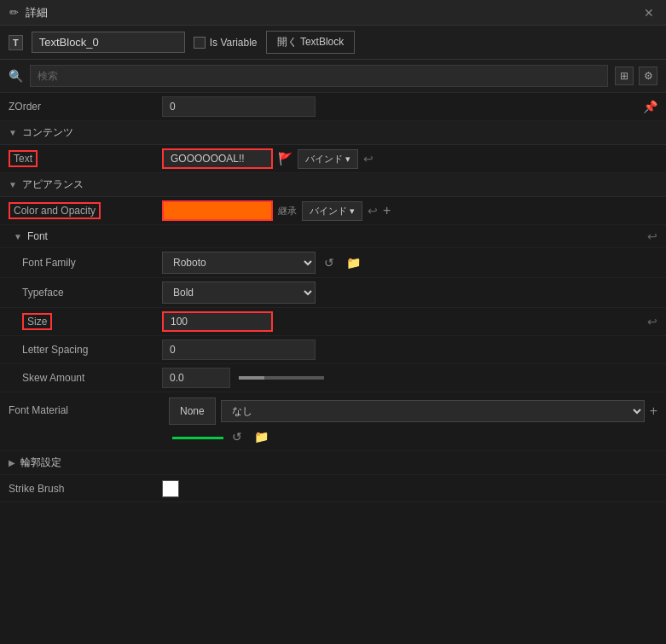  What do you see at coordinates (333, 379) in the screenshot?
I see `skew-amount-row: Skew Amount` at bounding box center [333, 379].